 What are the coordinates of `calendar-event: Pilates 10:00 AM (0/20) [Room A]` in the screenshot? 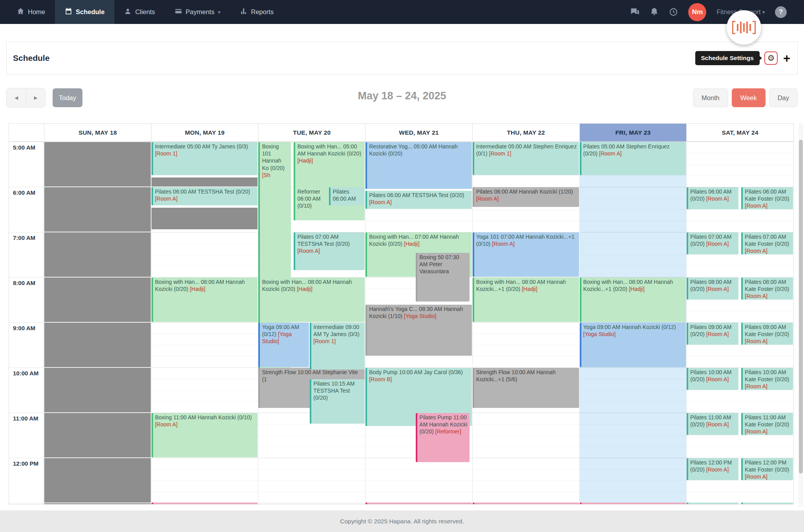 It's located at (713, 379).